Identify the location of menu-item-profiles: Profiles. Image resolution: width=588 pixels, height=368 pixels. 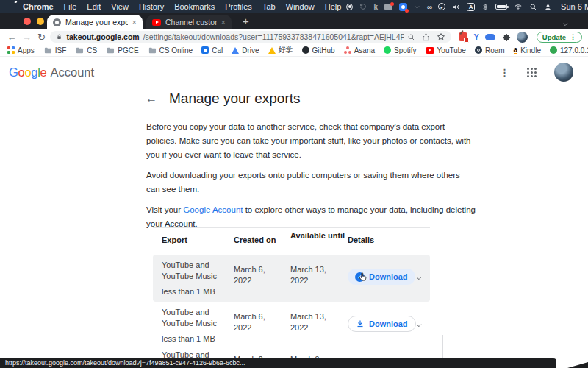
(238, 7).